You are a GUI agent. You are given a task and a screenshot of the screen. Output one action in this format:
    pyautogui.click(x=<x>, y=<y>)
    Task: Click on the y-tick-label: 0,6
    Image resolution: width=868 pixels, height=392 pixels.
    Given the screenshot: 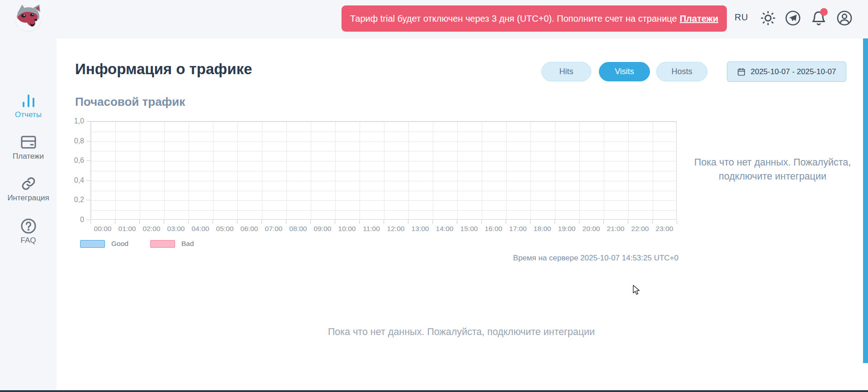 What is the action you would take?
    pyautogui.click(x=75, y=161)
    